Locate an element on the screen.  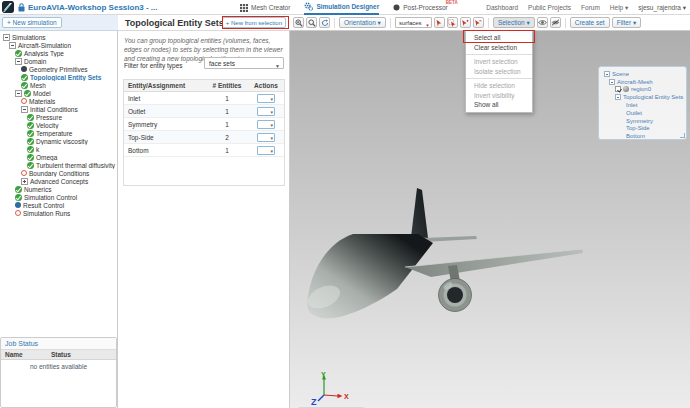
tree-item-simulations: Simulations is located at coordinates (59, 37).